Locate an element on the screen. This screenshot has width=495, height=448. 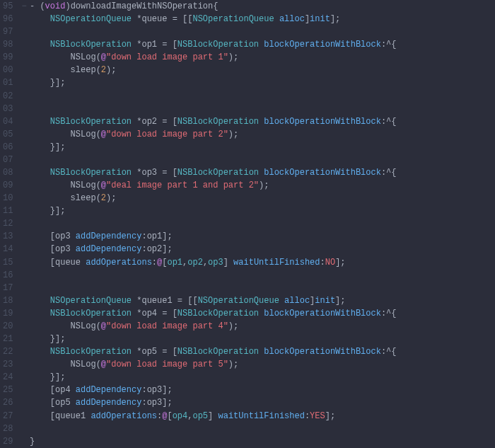
fold-toggle: − is located at coordinates (24, 6).